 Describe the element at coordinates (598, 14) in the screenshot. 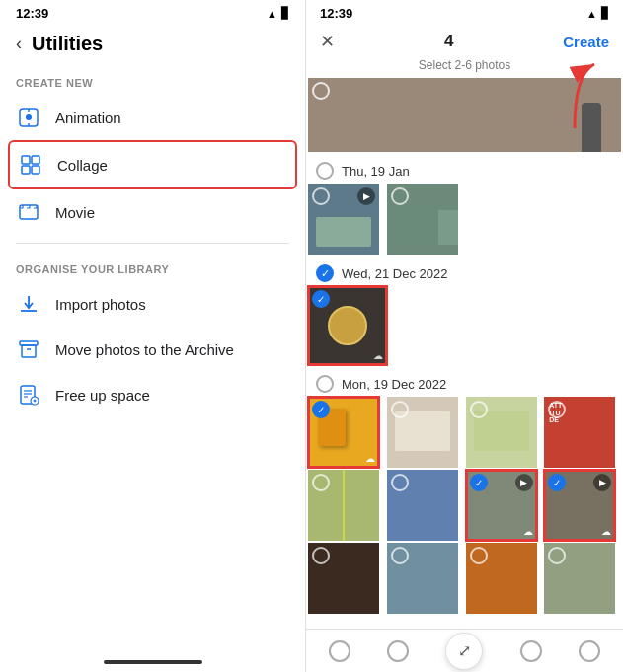

I see `status-icons-right: ▲ ▊` at that location.